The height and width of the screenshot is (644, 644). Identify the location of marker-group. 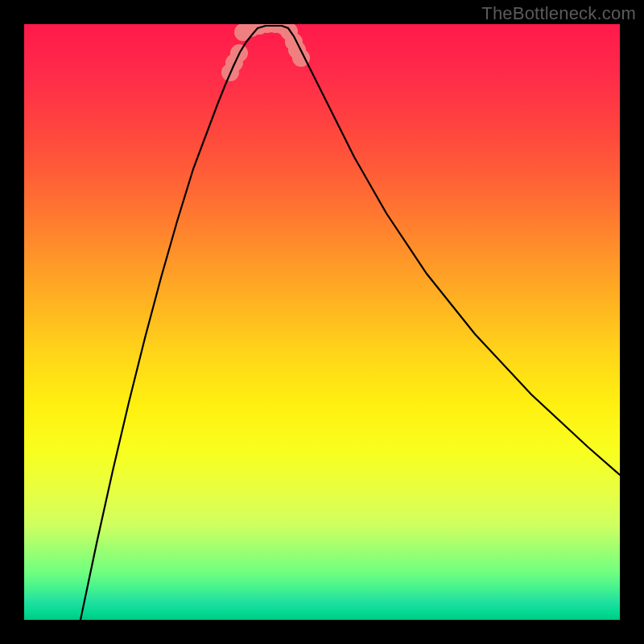
(266, 53).